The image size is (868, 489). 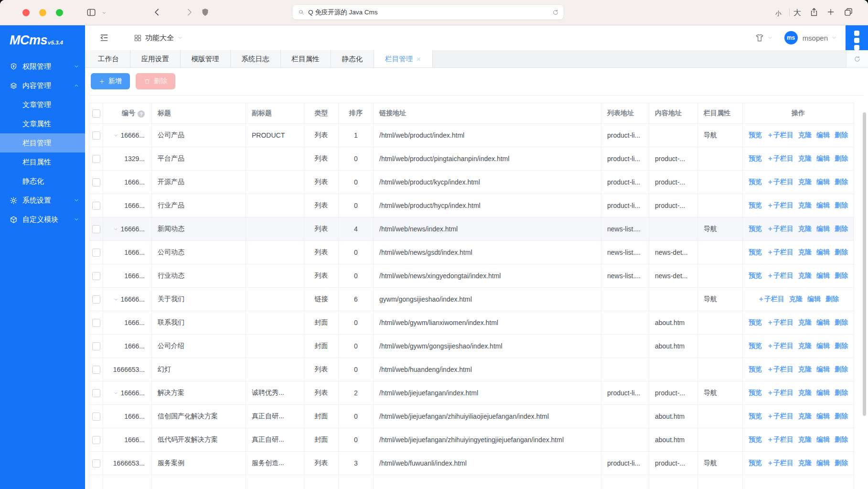 I want to click on decrease-text-size-button: 小, so click(x=779, y=13).